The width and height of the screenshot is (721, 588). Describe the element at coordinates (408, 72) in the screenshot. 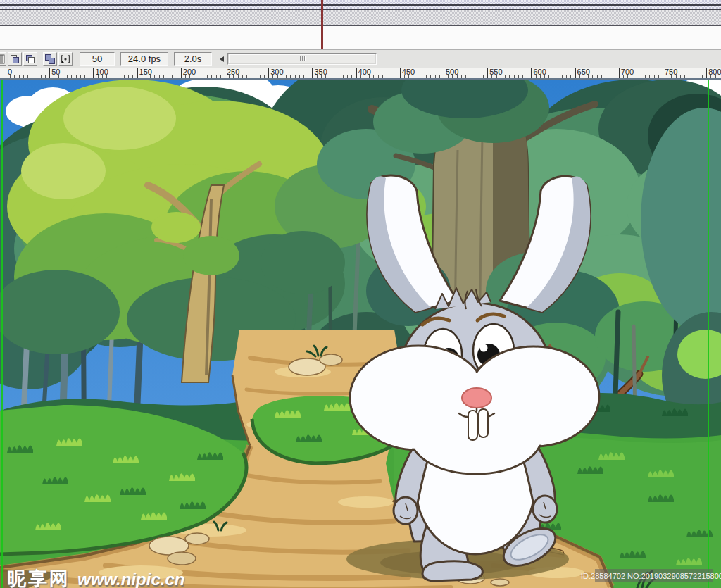

I see `ruler-label: 450` at that location.